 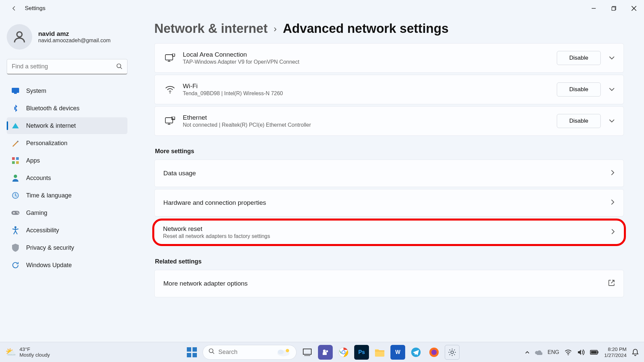 What do you see at coordinates (37, 213) in the screenshot?
I see `sidebar-item-label: Gaming` at bounding box center [37, 213].